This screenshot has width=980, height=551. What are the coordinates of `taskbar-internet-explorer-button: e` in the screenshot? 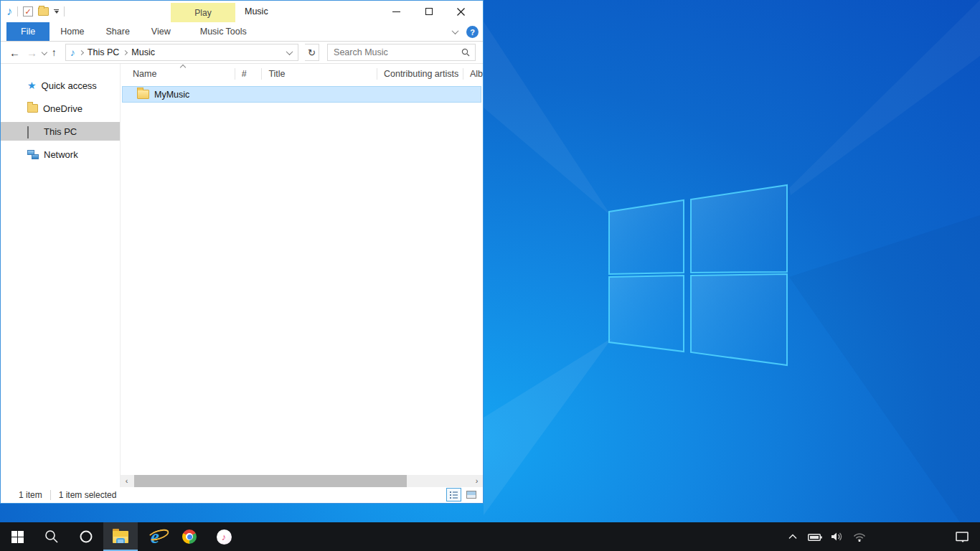 It's located at (155, 537).